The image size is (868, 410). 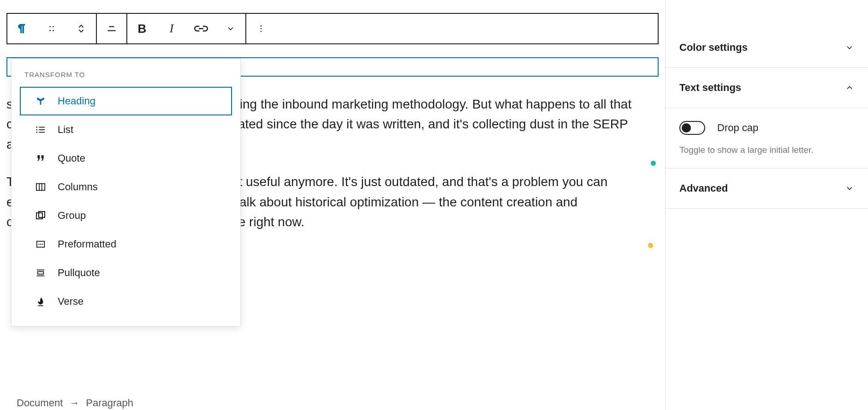 What do you see at coordinates (41, 244) in the screenshot?
I see `preformatted-icon` at bounding box center [41, 244].